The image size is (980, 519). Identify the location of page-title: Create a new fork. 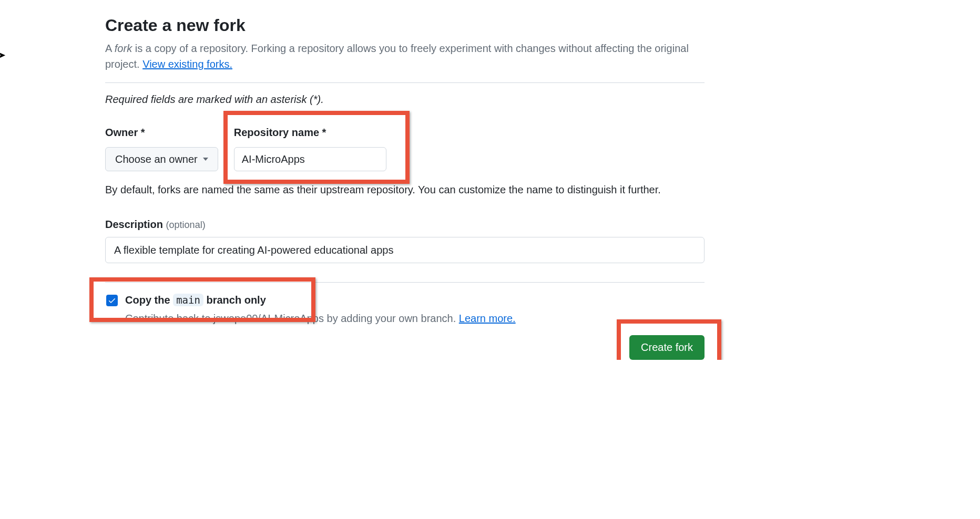
(405, 25).